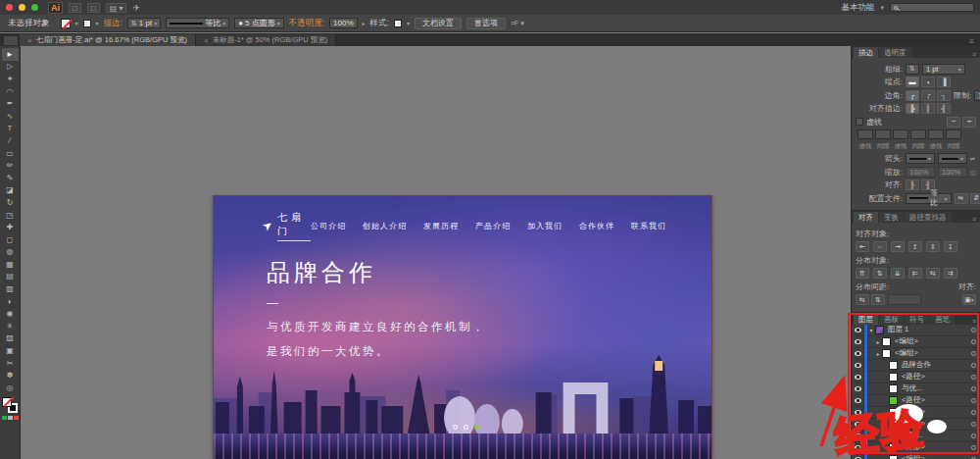 This screenshot has width=980, height=459. Describe the element at coordinates (10, 129) in the screenshot. I see `type-tool: T` at that location.